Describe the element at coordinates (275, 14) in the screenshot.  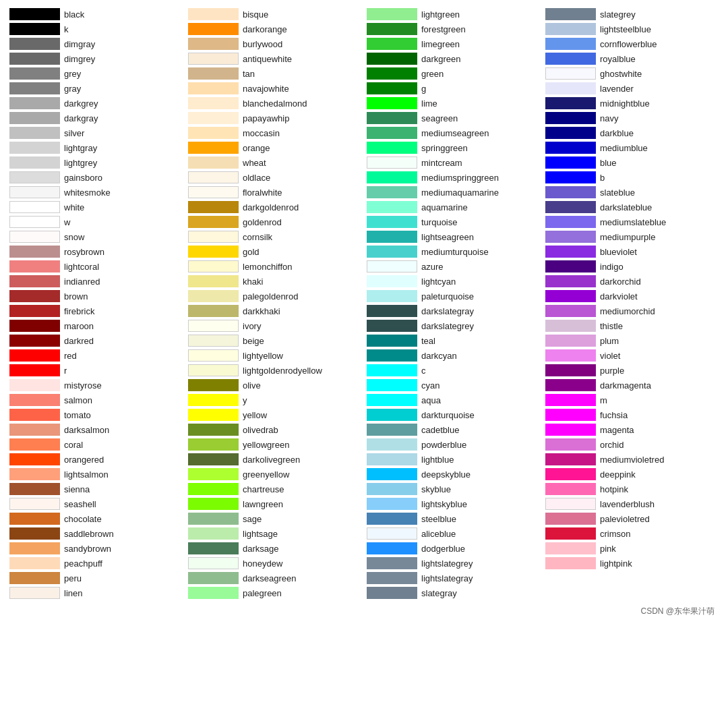
I see `color-row: bisque` at that location.